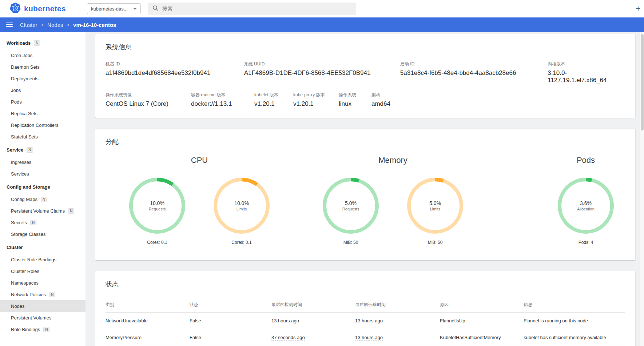  What do you see at coordinates (29, 25) in the screenshot?
I see `breadcrumb-cluster: Cluster` at bounding box center [29, 25].